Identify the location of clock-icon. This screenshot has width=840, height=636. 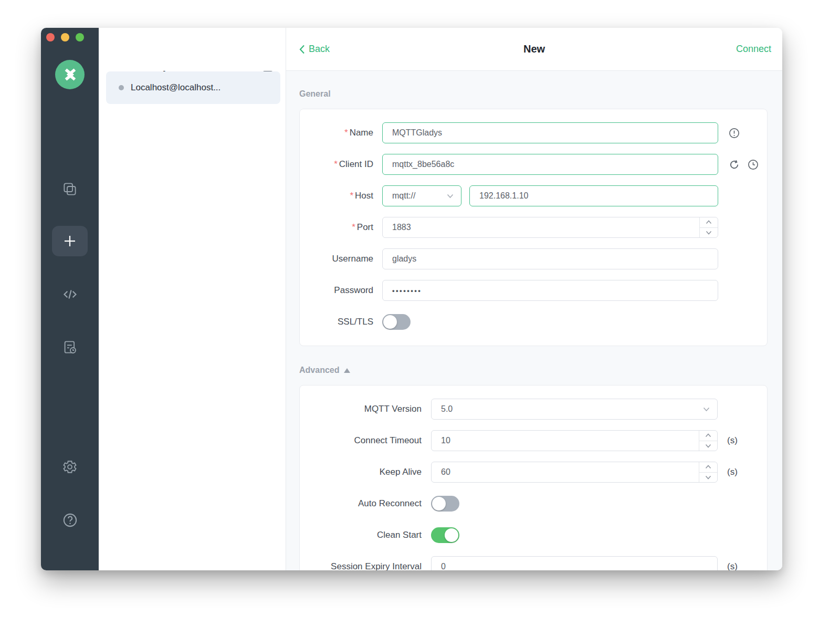
(753, 165).